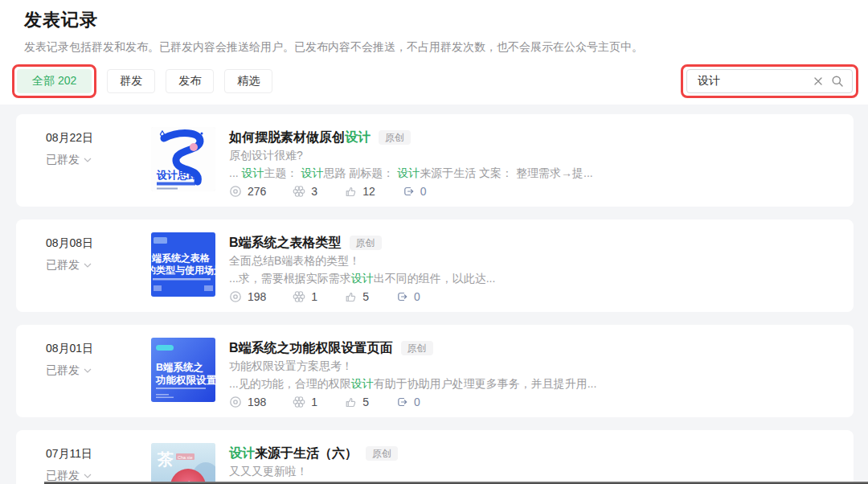 This screenshot has height=484, width=868. I want to click on article-snippet: ...见的功能，合理的权限设计有助于协助用户处理更多事务，并且提升用..., so click(413, 384).